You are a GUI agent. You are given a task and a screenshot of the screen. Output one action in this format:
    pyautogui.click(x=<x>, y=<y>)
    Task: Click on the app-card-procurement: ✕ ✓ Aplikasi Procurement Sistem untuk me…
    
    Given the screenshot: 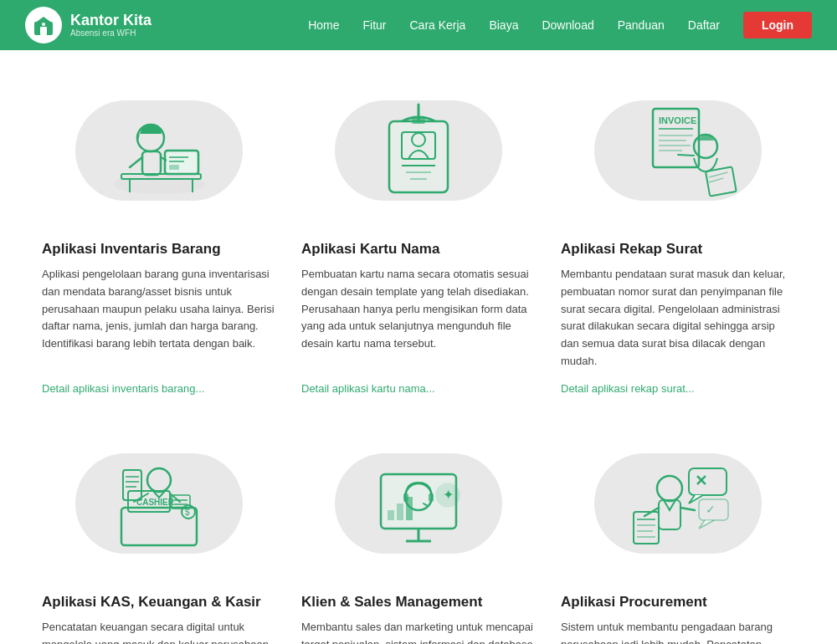 What is the action you would take?
    pyautogui.click(x=678, y=536)
    